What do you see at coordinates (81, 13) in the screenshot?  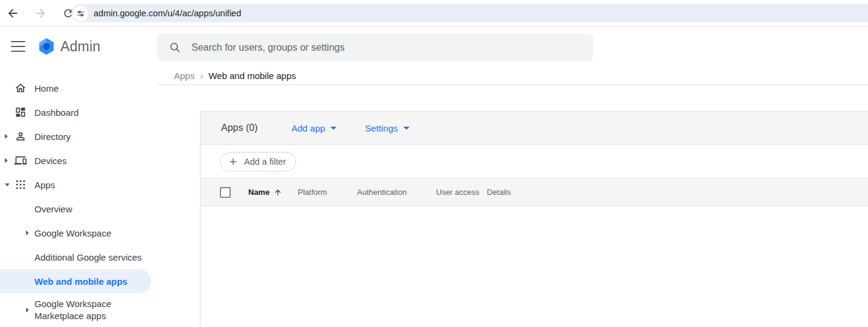 I see `site-settings-chip` at bounding box center [81, 13].